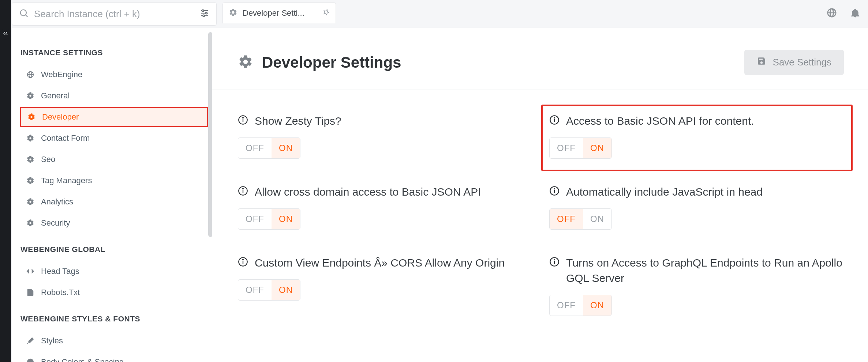 This screenshot has height=362, width=868. Describe the element at coordinates (55, 96) in the screenshot. I see `sidebar-item-label: General` at that location.